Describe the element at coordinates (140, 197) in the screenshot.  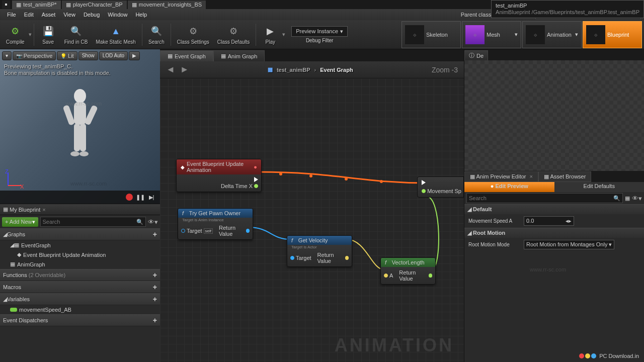
I see `pause-button: ❚❚` at that location.